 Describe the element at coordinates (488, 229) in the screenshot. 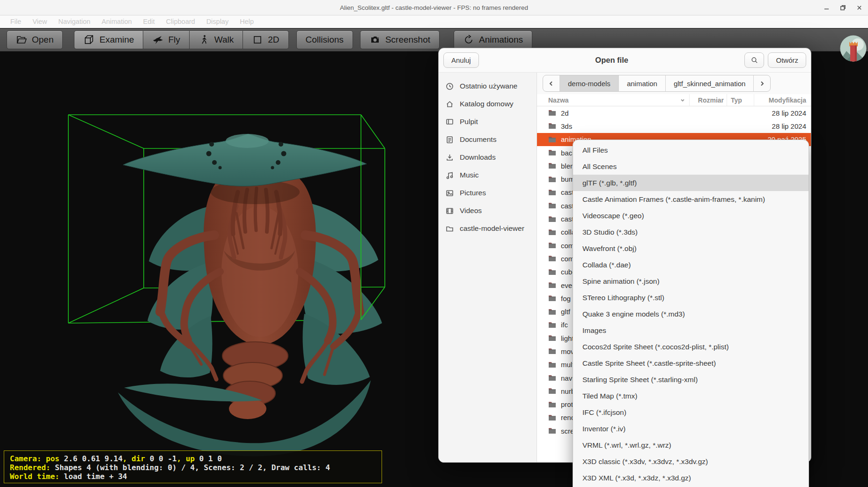

I see `sidebar-item-castle-model-viewer: castle-model-viewer` at that location.